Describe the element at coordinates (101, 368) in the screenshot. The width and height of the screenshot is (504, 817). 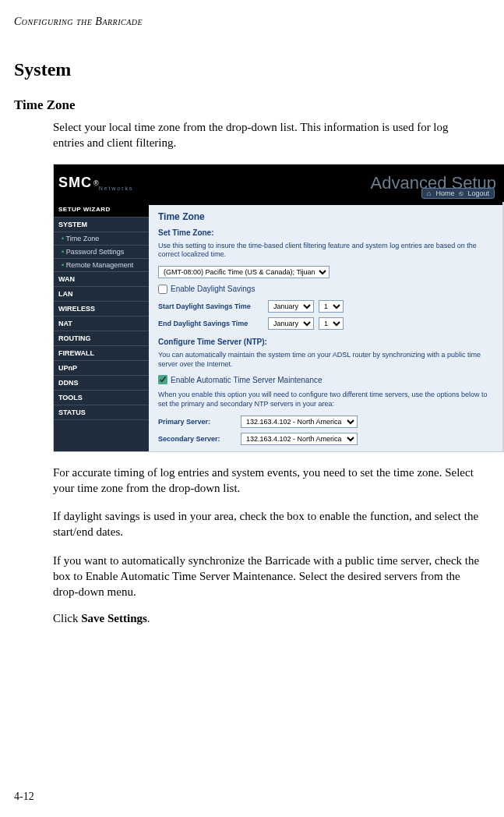
I see `sidebar-upnp: UPnP` at that location.